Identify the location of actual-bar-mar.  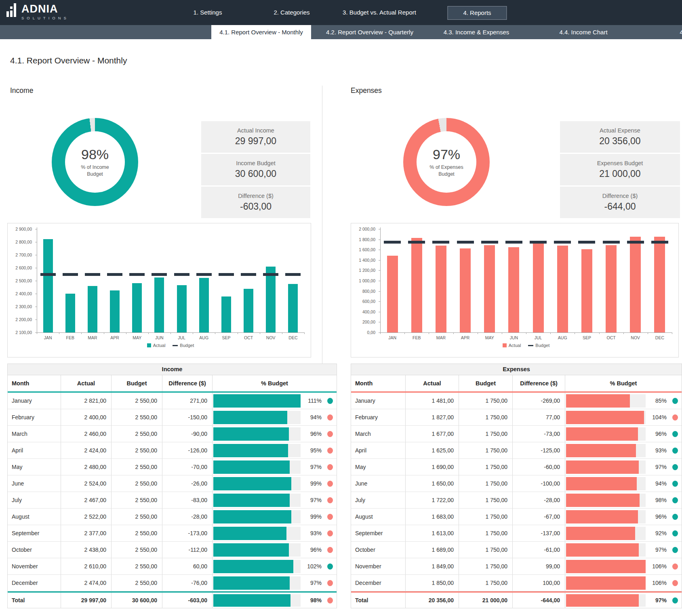
(441, 289).